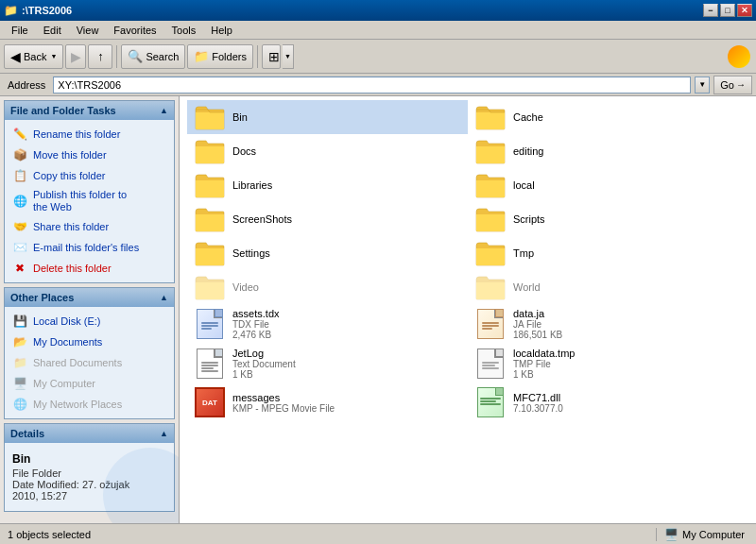 This screenshot has width=756, height=544. I want to click on shared-documents-icon: 📁, so click(20, 363).